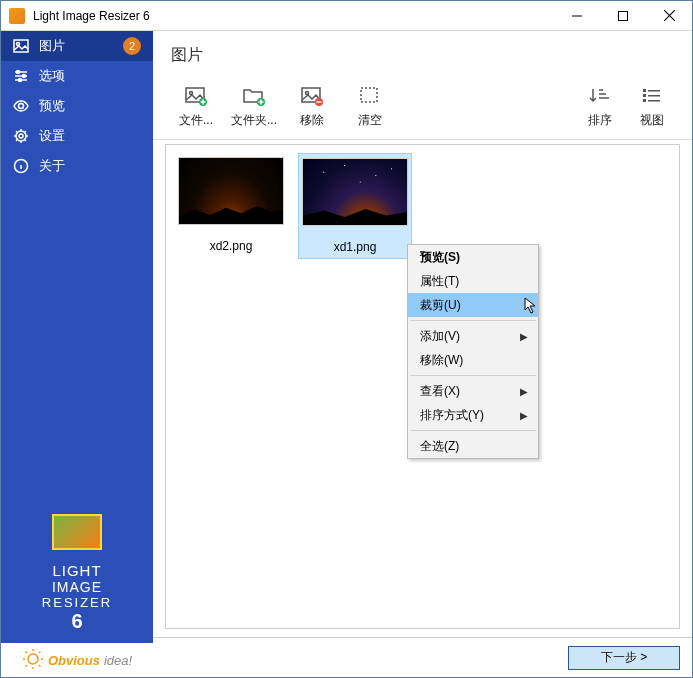  What do you see at coordinates (422, 107) in the screenshot?
I see `toolbar: 文件... 文件夹... 移除` at bounding box center [422, 107].